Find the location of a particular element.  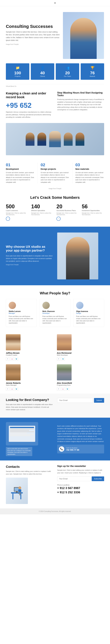

hamburger-icon: ≡ is located at coordinates (55, 3).